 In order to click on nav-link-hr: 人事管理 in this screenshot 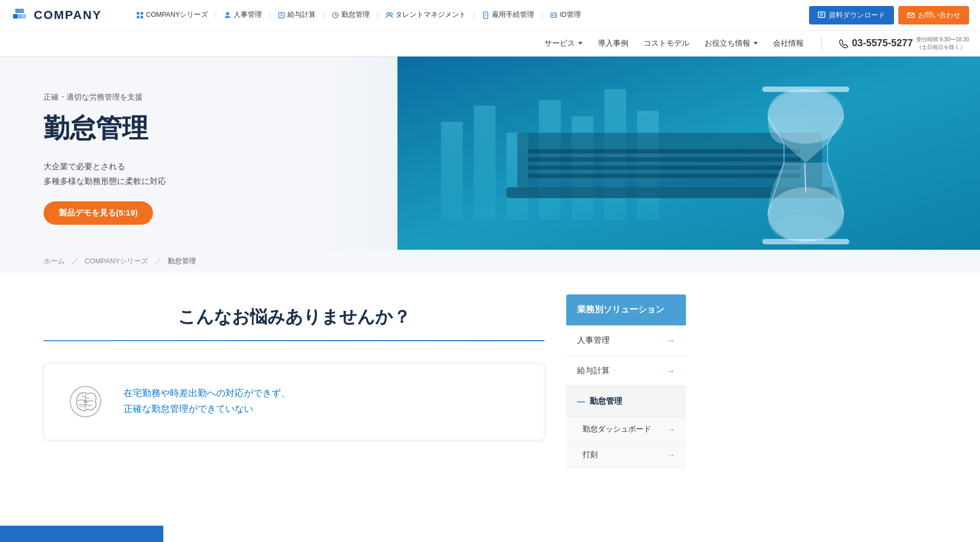, I will do `click(243, 15)`.